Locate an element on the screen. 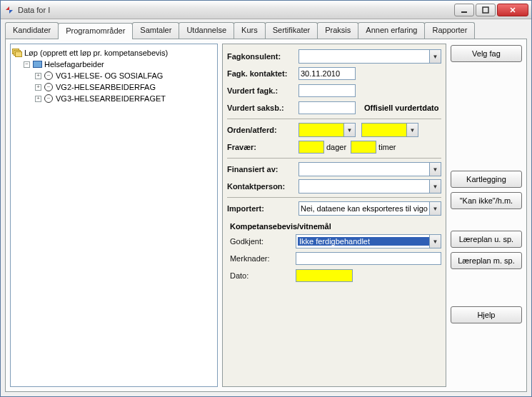  label-dato: Dato: is located at coordinates (263, 276).